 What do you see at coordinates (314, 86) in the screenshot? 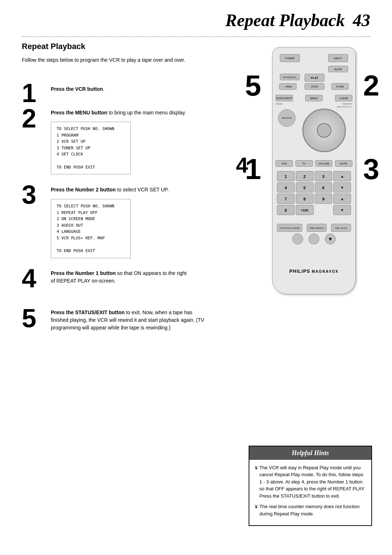
I see `stop-button: STOP` at bounding box center [314, 86].